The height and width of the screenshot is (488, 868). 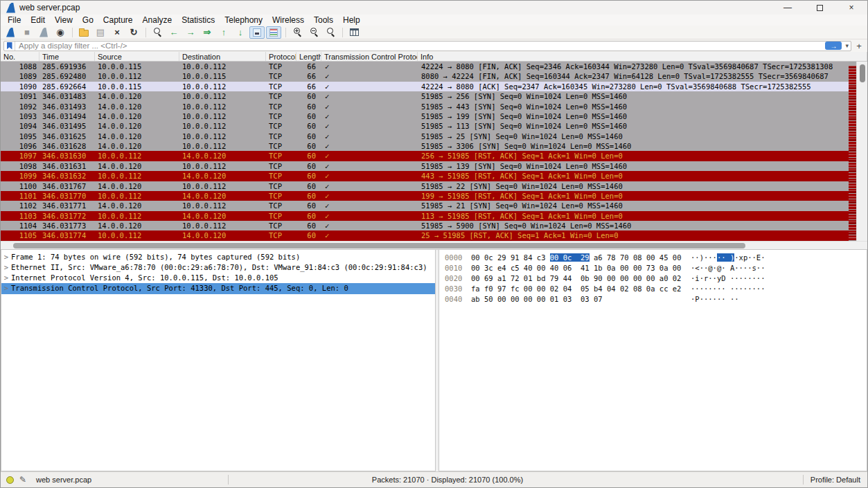 I want to click on colorize-toggle, so click(x=274, y=33).